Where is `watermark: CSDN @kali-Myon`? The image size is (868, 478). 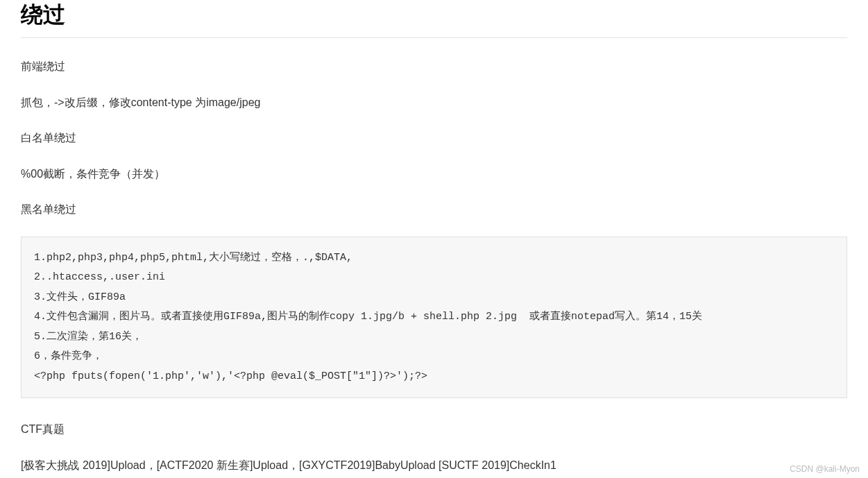
watermark: CSDN @kali-Myon is located at coordinates (824, 469).